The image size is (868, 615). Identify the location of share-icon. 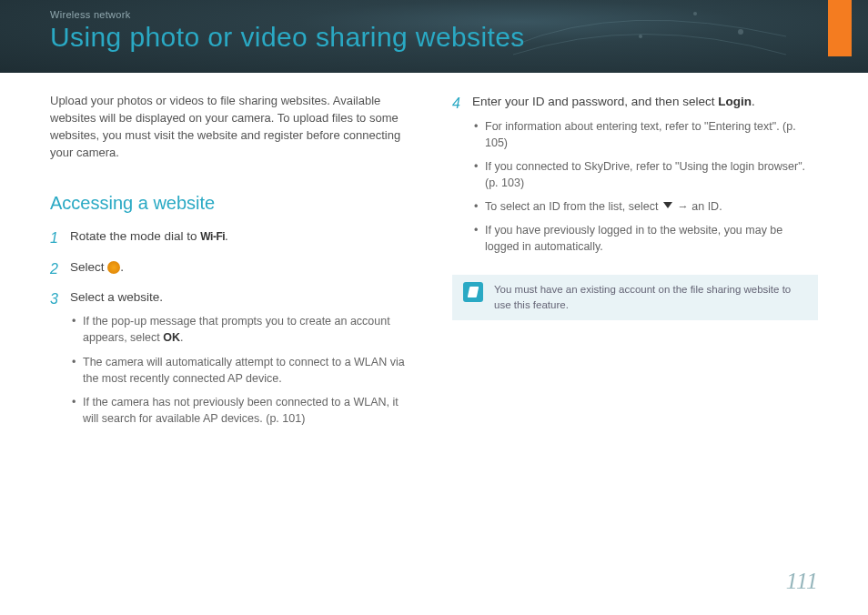
(114, 267).